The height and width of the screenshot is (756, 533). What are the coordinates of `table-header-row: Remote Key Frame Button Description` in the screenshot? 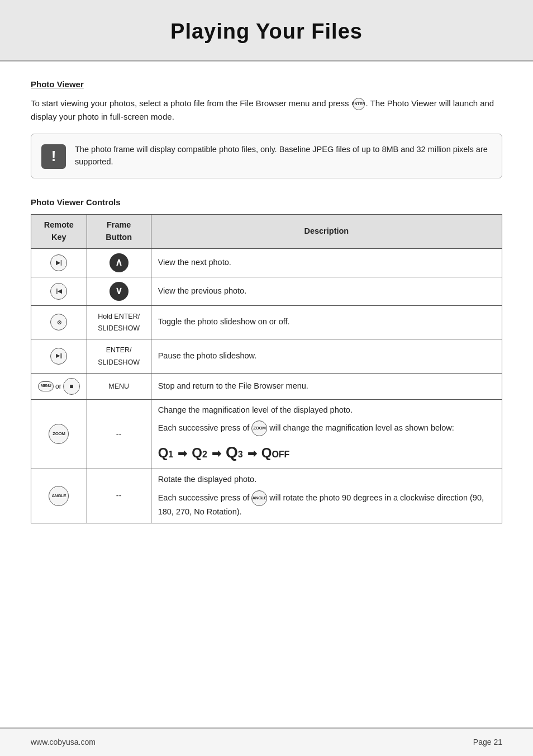 It's located at (267, 231).